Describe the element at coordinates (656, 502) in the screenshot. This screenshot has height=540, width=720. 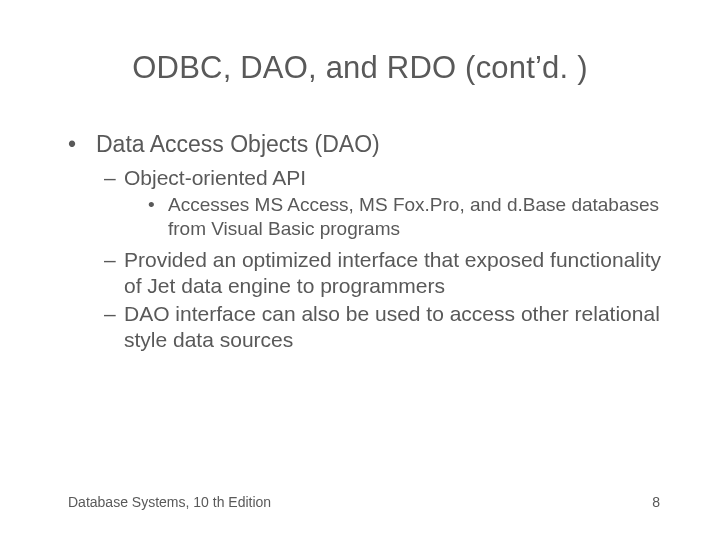
I see `page-number: 8` at that location.